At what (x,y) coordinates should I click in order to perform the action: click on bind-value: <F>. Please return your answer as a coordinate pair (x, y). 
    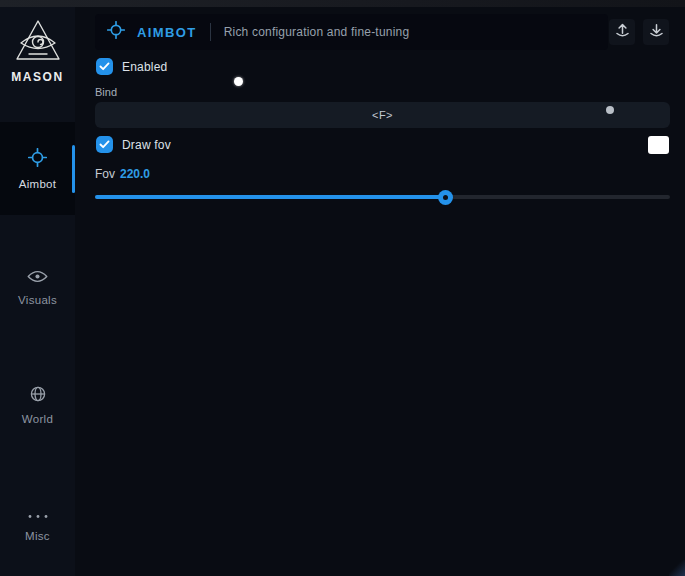
    Looking at the image, I should click on (382, 115).